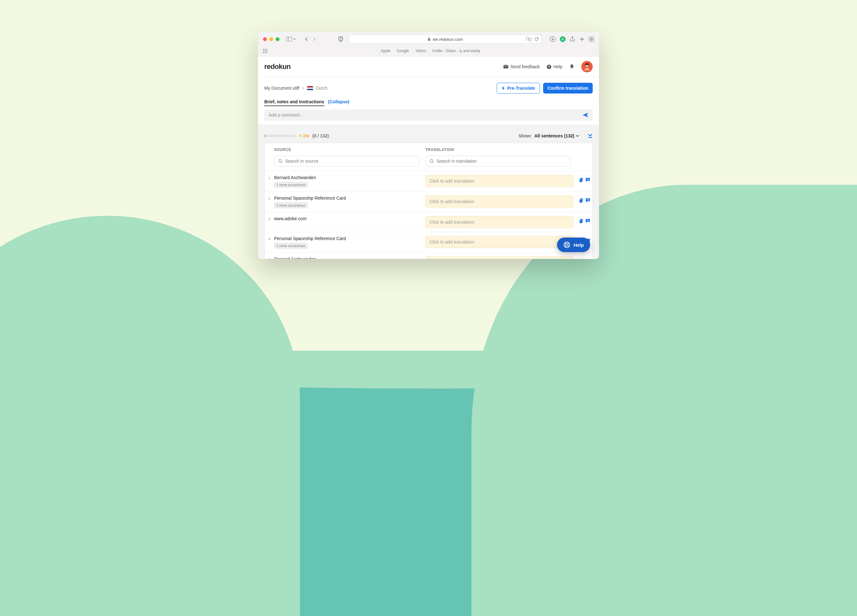 This screenshot has width=857, height=616. What do you see at coordinates (280, 161) in the screenshot?
I see `search-icon` at bounding box center [280, 161].